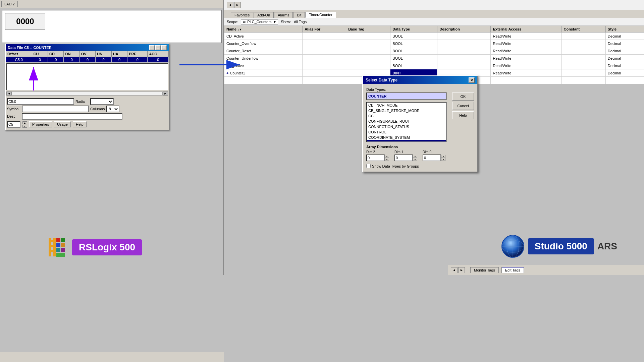  I want to click on scope-select: 🖥 PLC_Counters ▼, so click(260, 22).